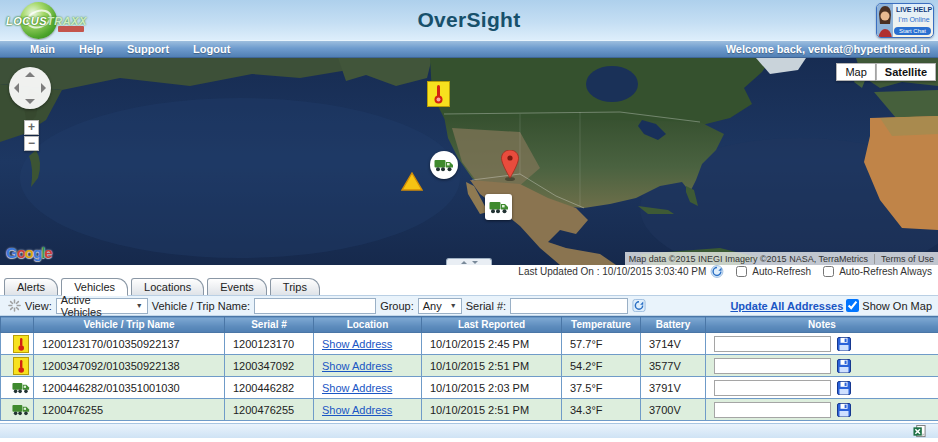 This screenshot has height=442, width=938. What do you see at coordinates (21, 388) in the screenshot?
I see `vehicle-icon` at bounding box center [21, 388].